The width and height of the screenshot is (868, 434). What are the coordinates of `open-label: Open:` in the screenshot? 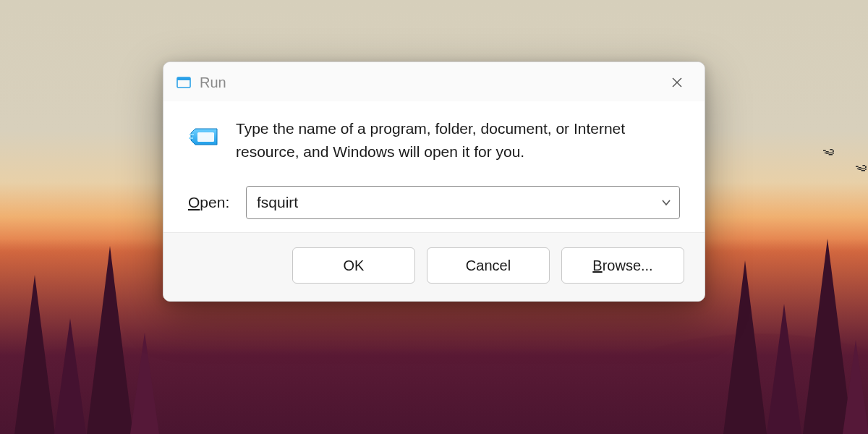 It's located at (210, 203).